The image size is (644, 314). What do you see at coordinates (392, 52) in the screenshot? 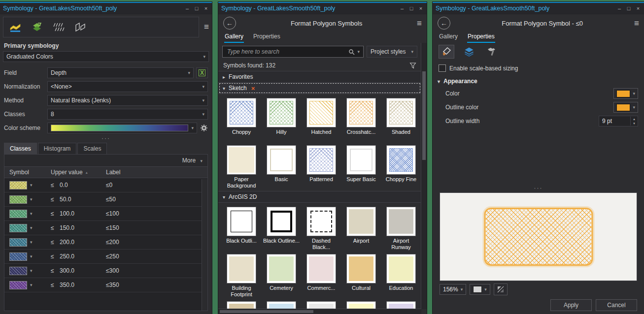
I see `project-styles-dropdown: Project styles ▾` at bounding box center [392, 52].